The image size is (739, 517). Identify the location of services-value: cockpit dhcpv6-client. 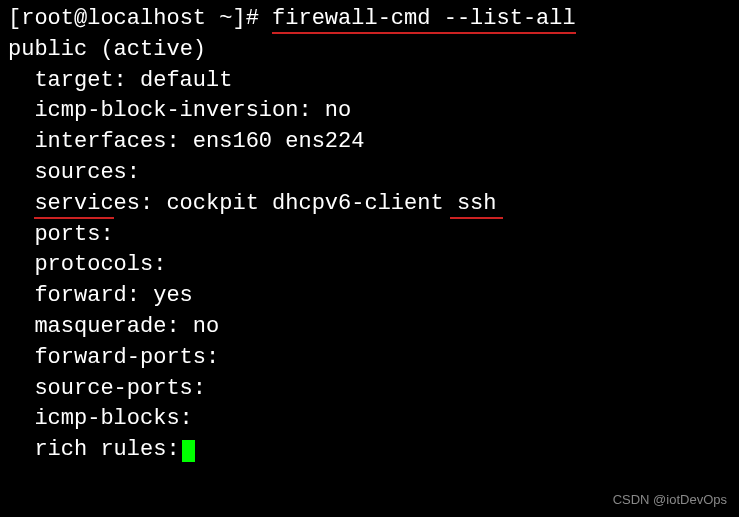
(305, 204).